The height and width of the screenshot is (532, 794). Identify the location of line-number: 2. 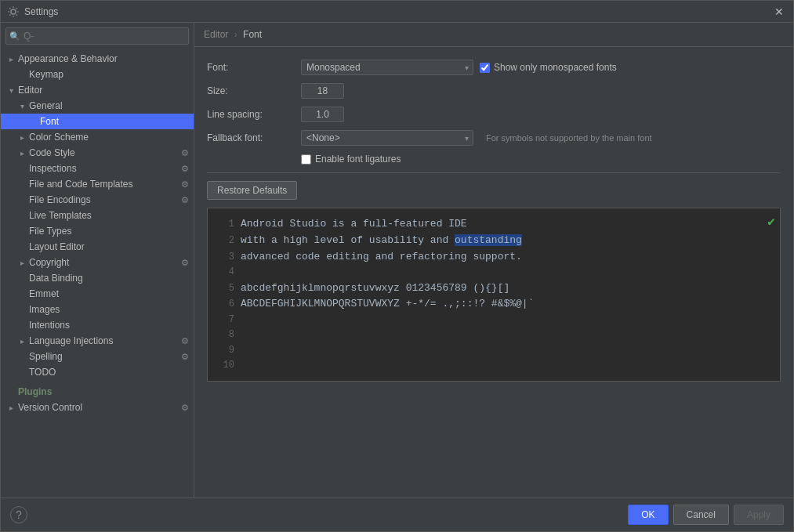
(227, 241).